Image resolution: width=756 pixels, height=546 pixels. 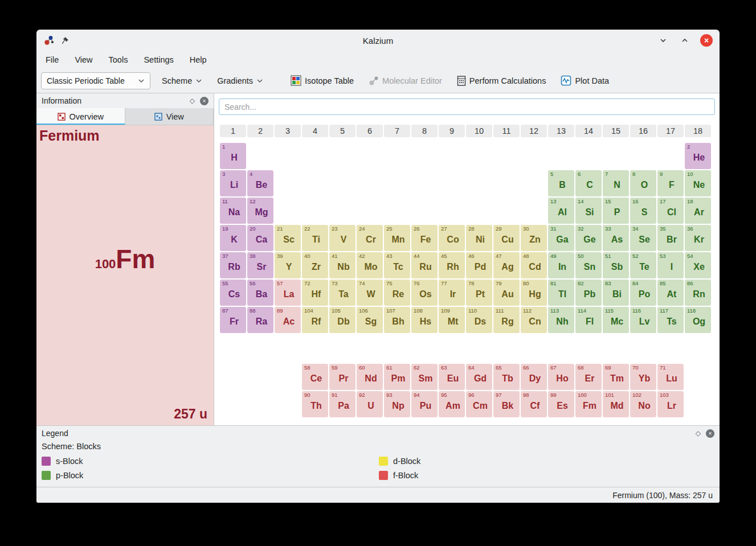 What do you see at coordinates (479, 377) in the screenshot?
I see `element-cell-gd: 64Gd` at bounding box center [479, 377].